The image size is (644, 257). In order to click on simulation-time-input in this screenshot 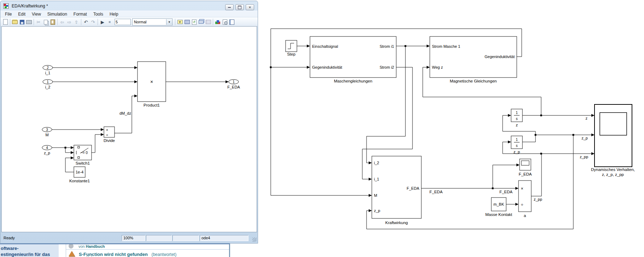, I will do `click(123, 22)`.